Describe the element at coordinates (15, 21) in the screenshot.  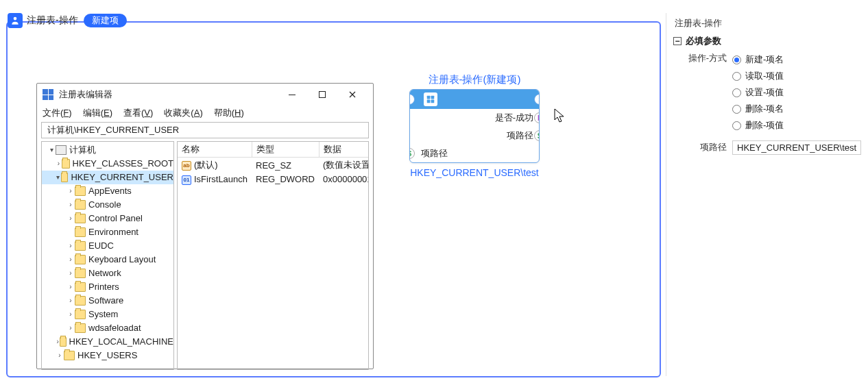
I see `person-icon` at that location.